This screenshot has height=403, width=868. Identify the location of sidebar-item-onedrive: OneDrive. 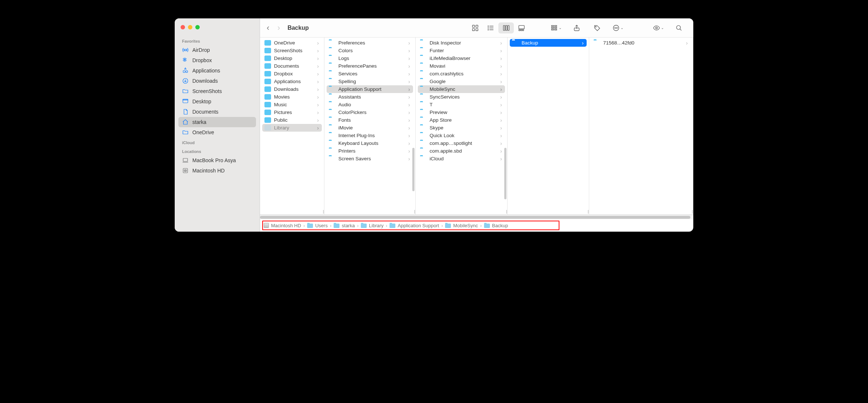
(217, 132).